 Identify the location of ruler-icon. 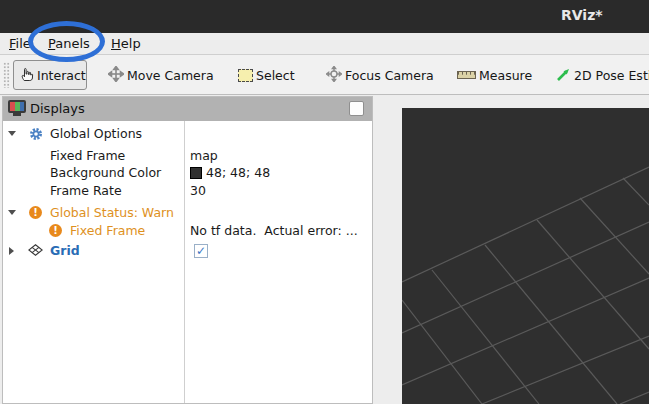
(466, 75).